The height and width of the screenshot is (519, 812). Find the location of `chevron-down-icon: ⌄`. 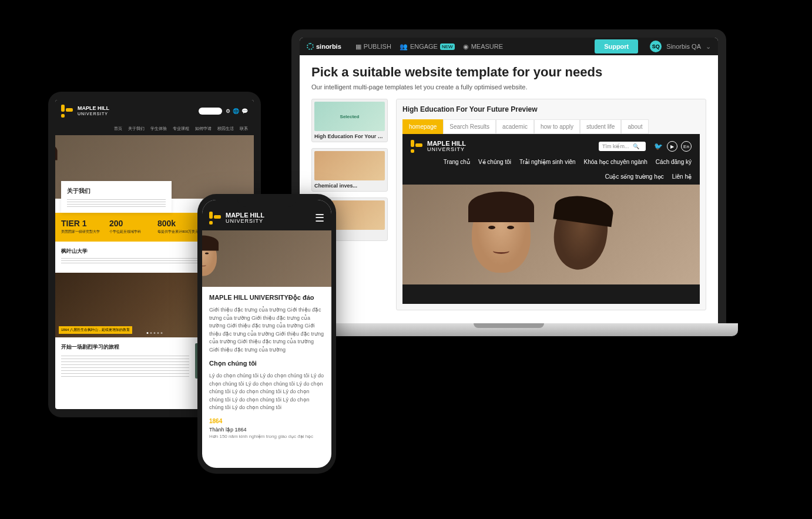

chevron-down-icon: ⌄ is located at coordinates (709, 47).